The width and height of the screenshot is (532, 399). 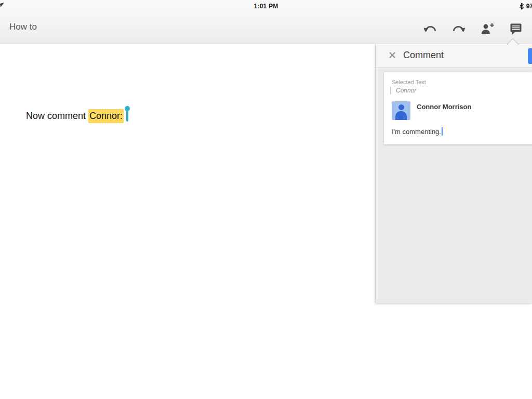 I want to click on status-right-cluster: 97, so click(x=526, y=6).